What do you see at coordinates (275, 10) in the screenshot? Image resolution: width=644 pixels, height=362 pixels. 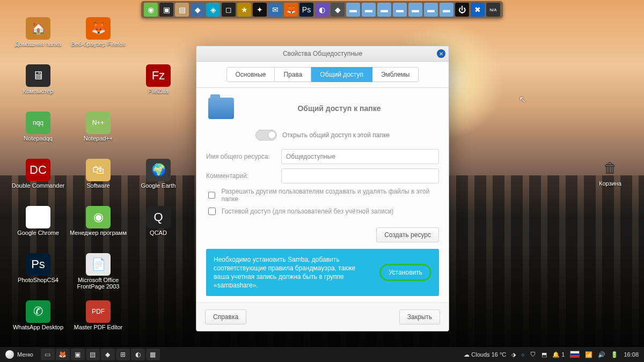 I see `dock-thunderbird: ✉` at bounding box center [275, 10].